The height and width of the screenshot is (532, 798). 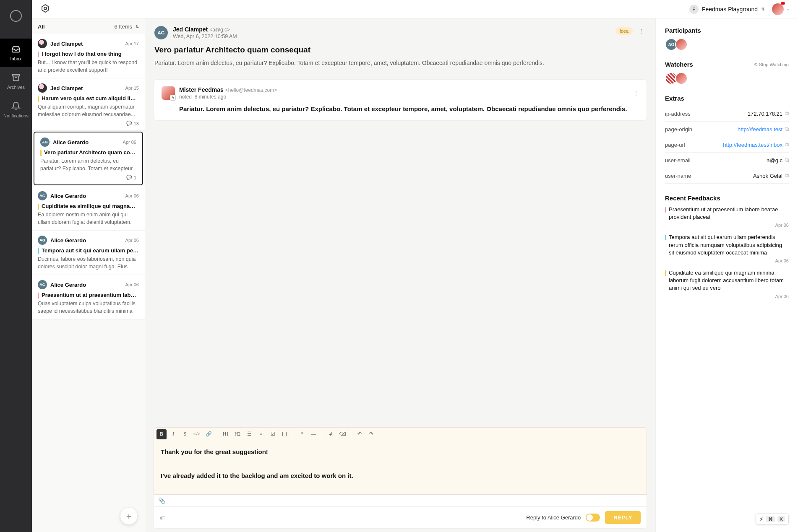 What do you see at coordinates (261, 434) in the screenshot?
I see `ol-icon: ≡` at bounding box center [261, 434].